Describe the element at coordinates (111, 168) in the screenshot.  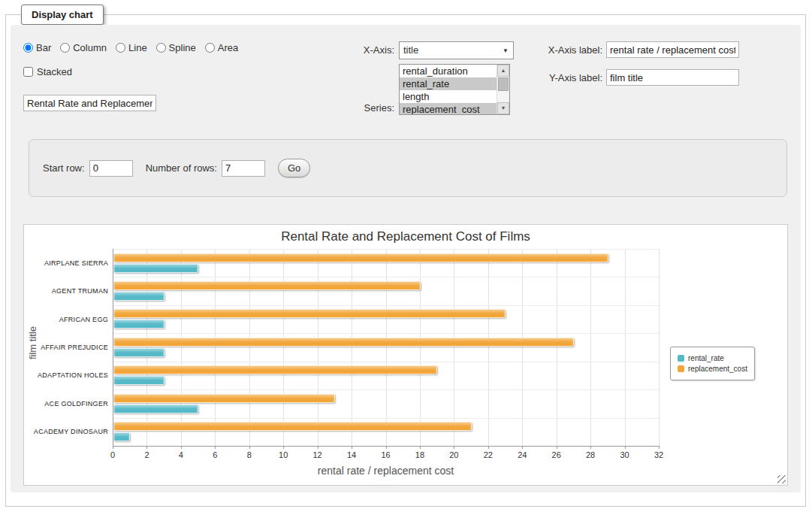
I see `start-row-input` at that location.